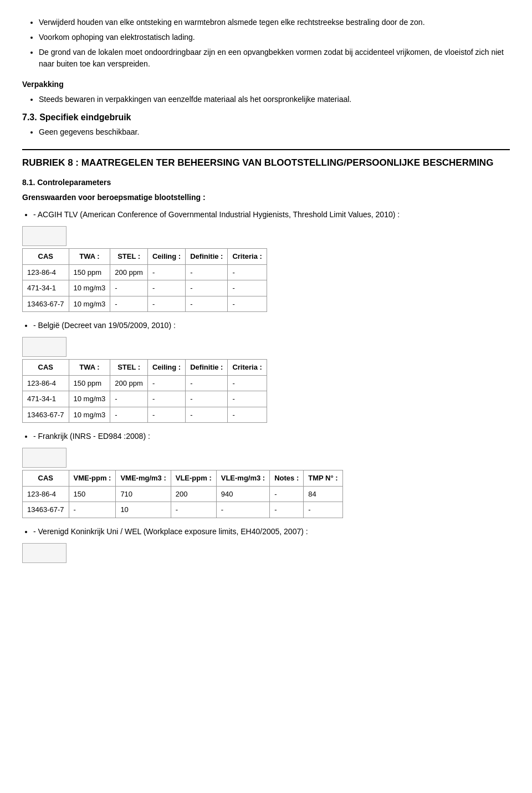 Image resolution: width=532 pixels, height=793 pixels. What do you see at coordinates (272, 215) in the screenshot?
I see `acgih-label: - ACGIH TLV (American Conference of Gove…` at bounding box center [272, 215].